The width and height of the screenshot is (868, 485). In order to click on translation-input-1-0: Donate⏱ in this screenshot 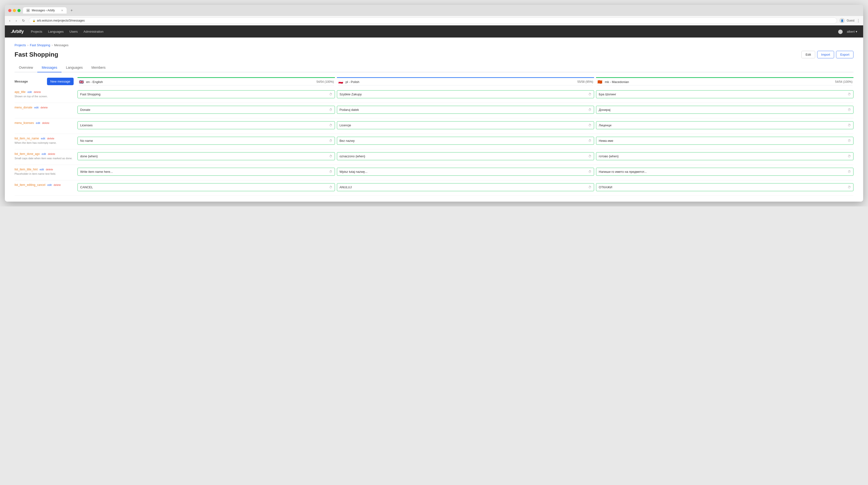, I will do `click(206, 110)`.